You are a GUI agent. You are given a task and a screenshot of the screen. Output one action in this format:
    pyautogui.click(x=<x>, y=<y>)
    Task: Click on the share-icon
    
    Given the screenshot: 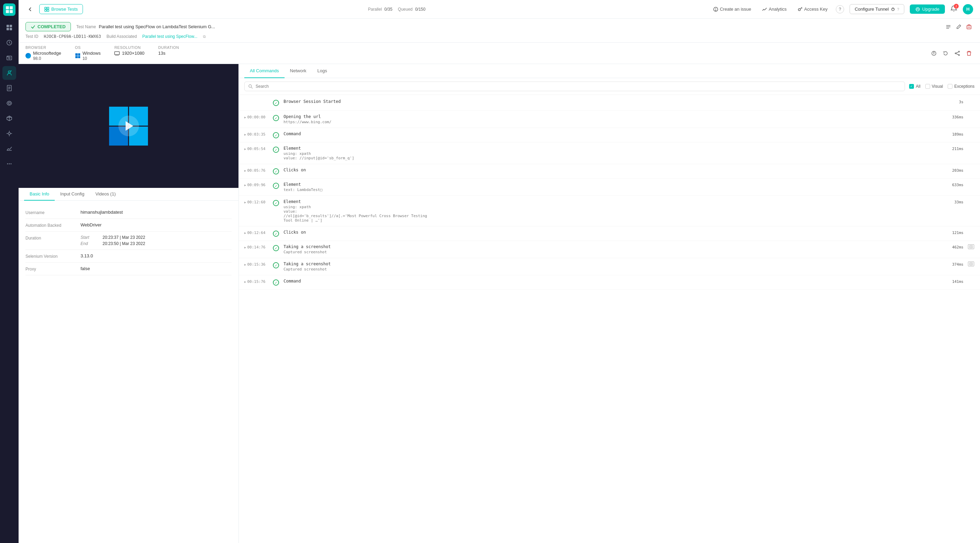 What is the action you would take?
    pyautogui.click(x=957, y=53)
    